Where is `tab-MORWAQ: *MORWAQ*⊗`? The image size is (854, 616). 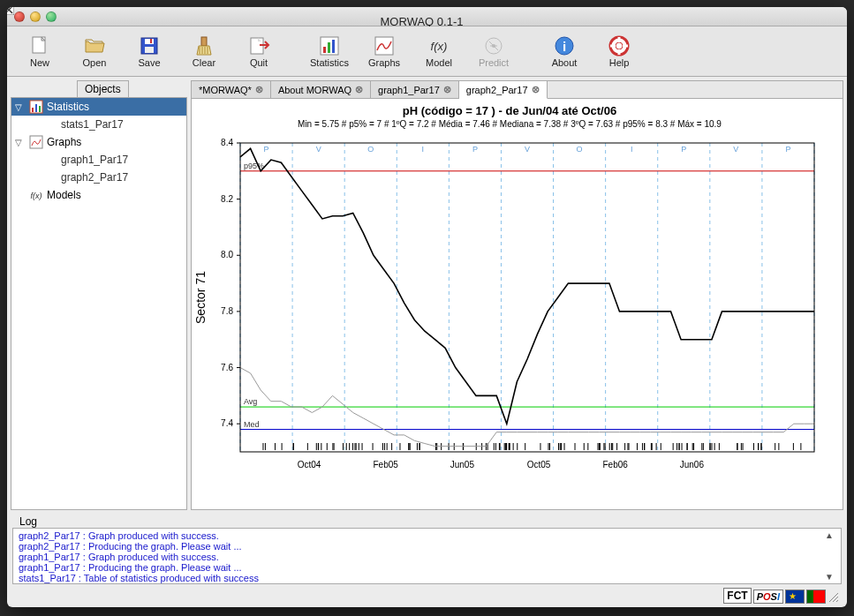
tab-MORWAQ: *MORWAQ*⊗ is located at coordinates (231, 90).